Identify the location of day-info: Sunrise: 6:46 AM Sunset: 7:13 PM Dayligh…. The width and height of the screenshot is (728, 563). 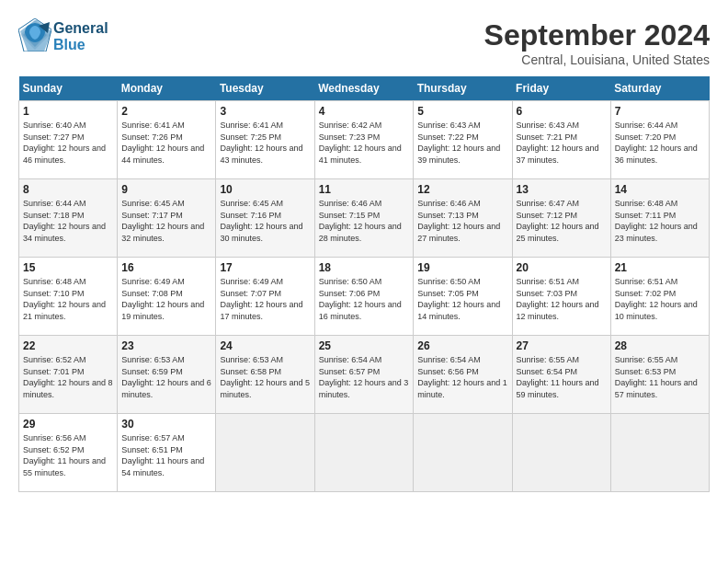
(462, 221).